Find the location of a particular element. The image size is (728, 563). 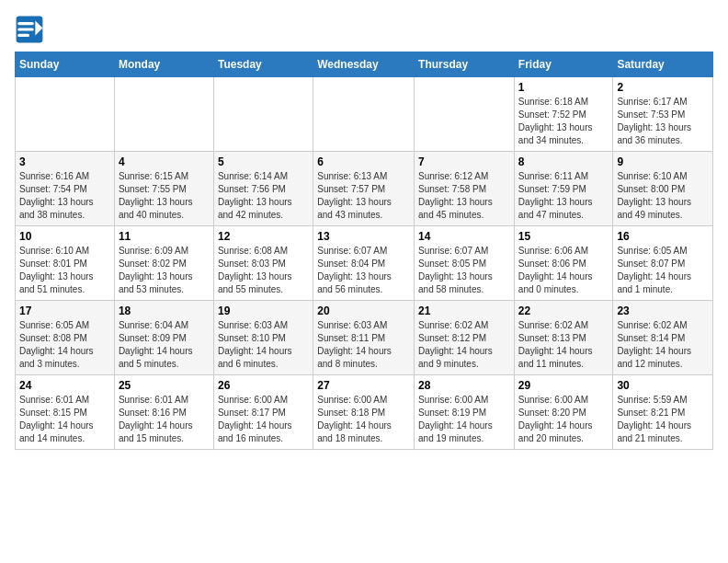

day-number: 24 is located at coordinates (64, 385).